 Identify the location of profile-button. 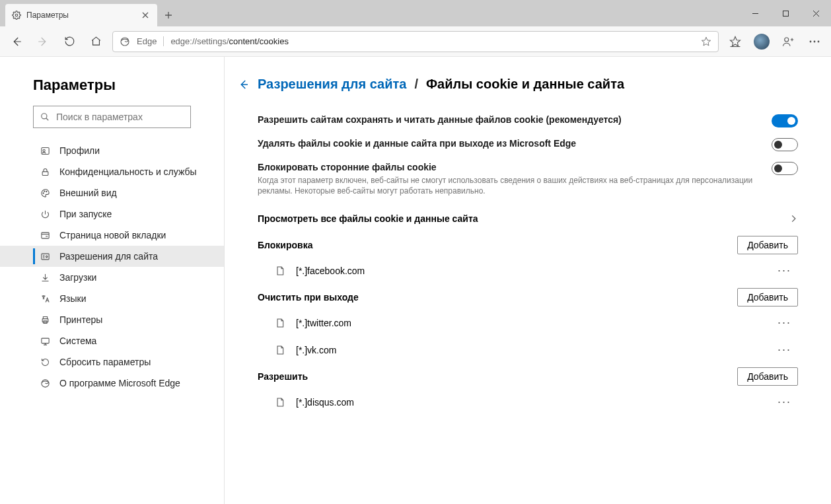
(762, 42).